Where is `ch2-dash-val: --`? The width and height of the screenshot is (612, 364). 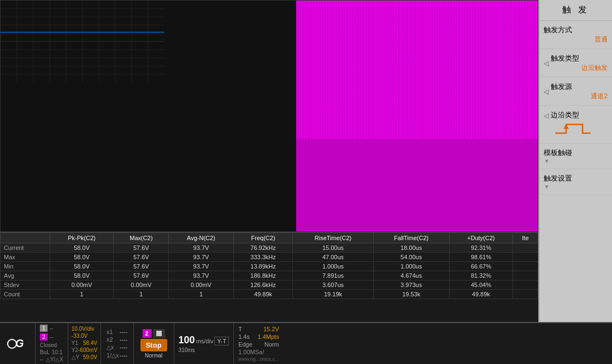
ch2-dash-val: -- is located at coordinates (51, 337).